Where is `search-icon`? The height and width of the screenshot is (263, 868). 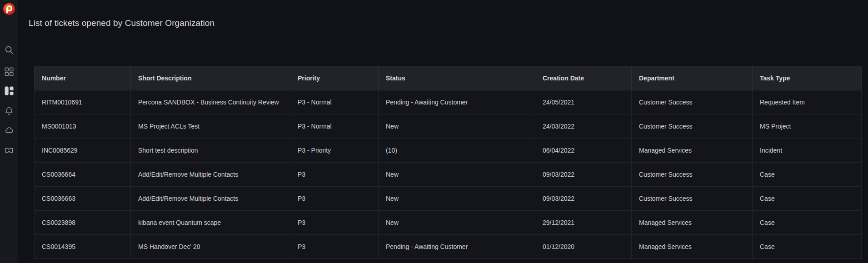 search-icon is located at coordinates (9, 50).